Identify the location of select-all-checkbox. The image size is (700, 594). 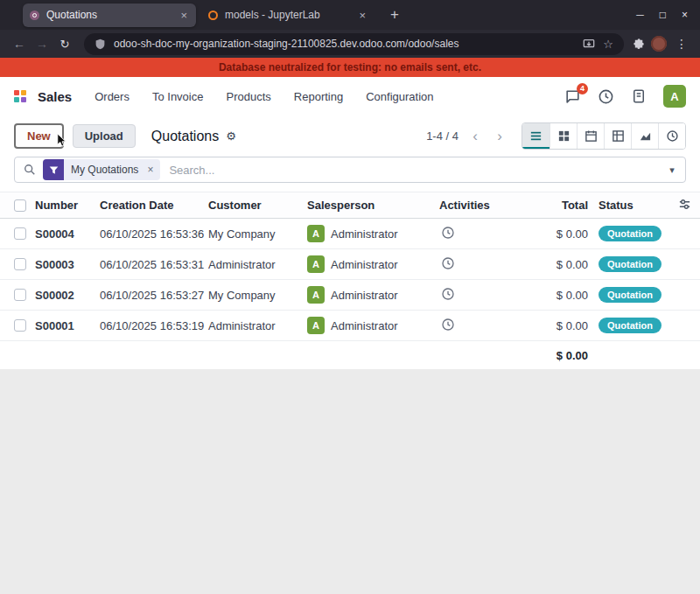
(20, 206).